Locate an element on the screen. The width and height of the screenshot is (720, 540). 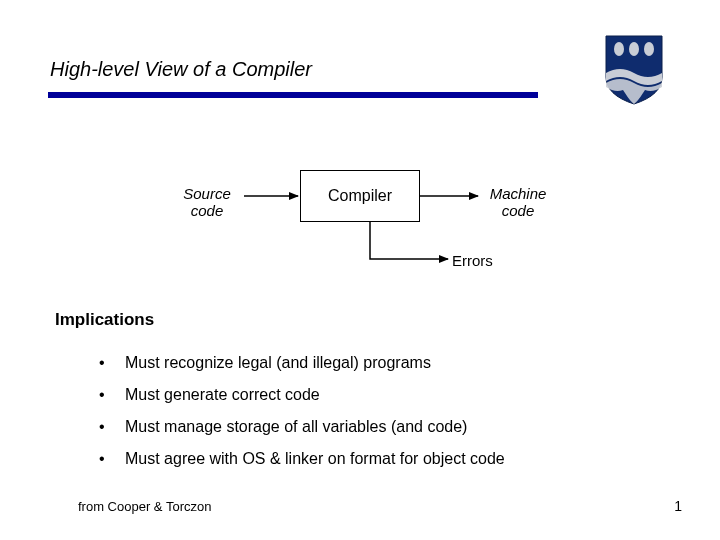
arrow-compiler-to-errors is located at coordinates (409, 240).